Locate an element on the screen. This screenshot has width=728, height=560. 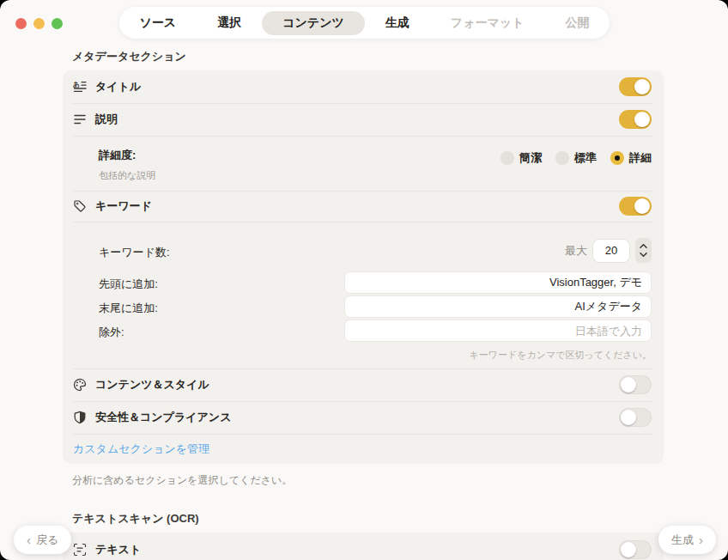
keyword-count-value: 20 is located at coordinates (611, 251).